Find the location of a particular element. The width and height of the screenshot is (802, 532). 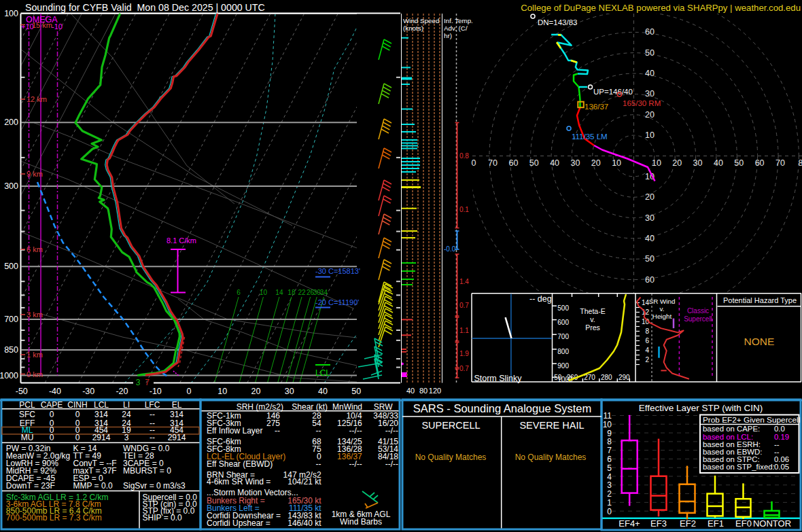

svg-text: Prob EF2+ Given Supercell is located at coordinates (752, 420).